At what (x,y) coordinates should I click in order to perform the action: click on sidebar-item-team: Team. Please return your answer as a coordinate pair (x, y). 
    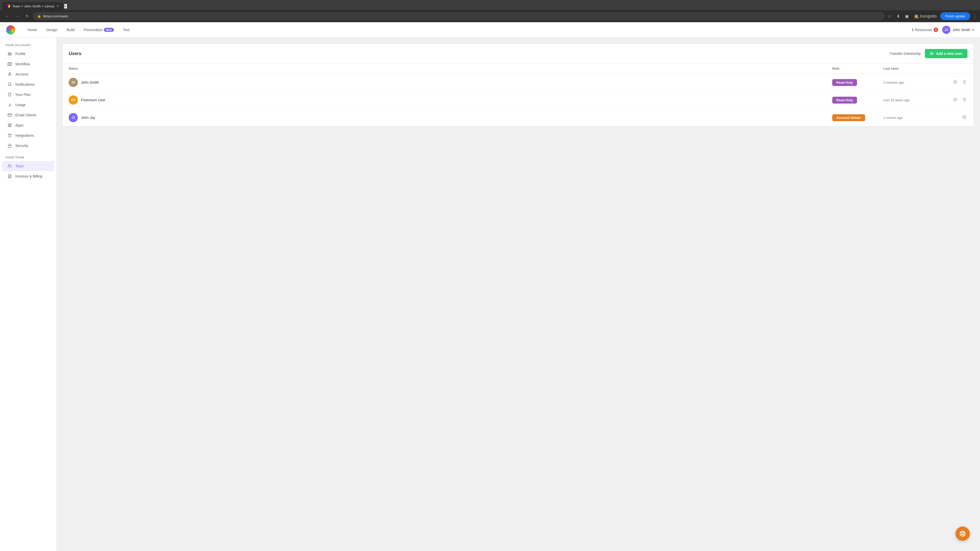
    Looking at the image, I should click on (28, 166).